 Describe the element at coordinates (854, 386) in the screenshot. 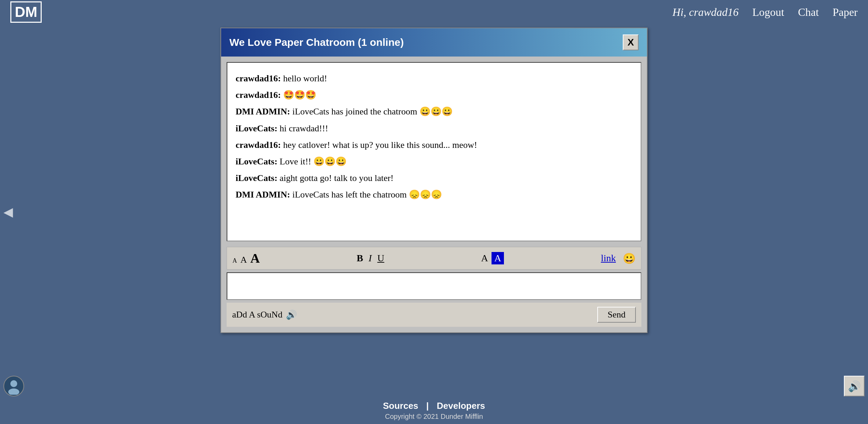

I see `speaker-icon: 🔊` at that location.